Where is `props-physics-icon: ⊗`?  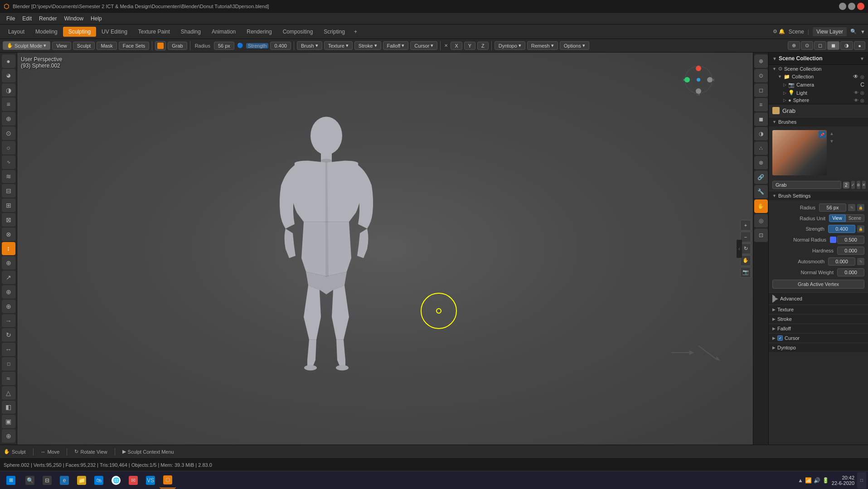 props-physics-icon: ⊗ is located at coordinates (761, 163).